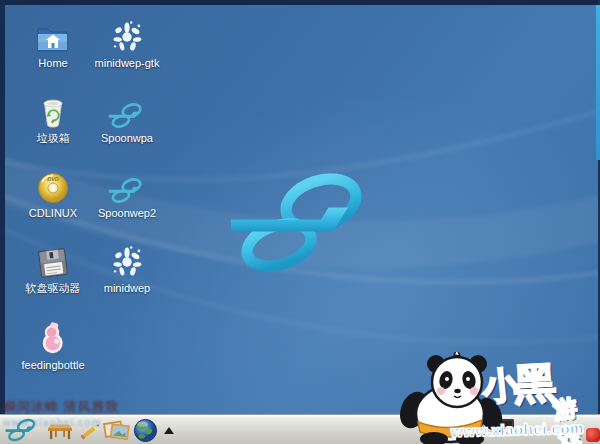  What do you see at coordinates (593, 435) in the screenshot?
I see `watermark-red-badge` at bounding box center [593, 435].